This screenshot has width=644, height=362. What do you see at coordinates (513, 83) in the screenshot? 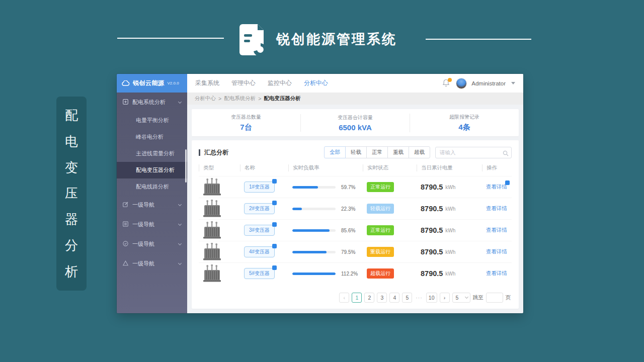
I see `user-dropdown-caret-icon` at bounding box center [513, 83].